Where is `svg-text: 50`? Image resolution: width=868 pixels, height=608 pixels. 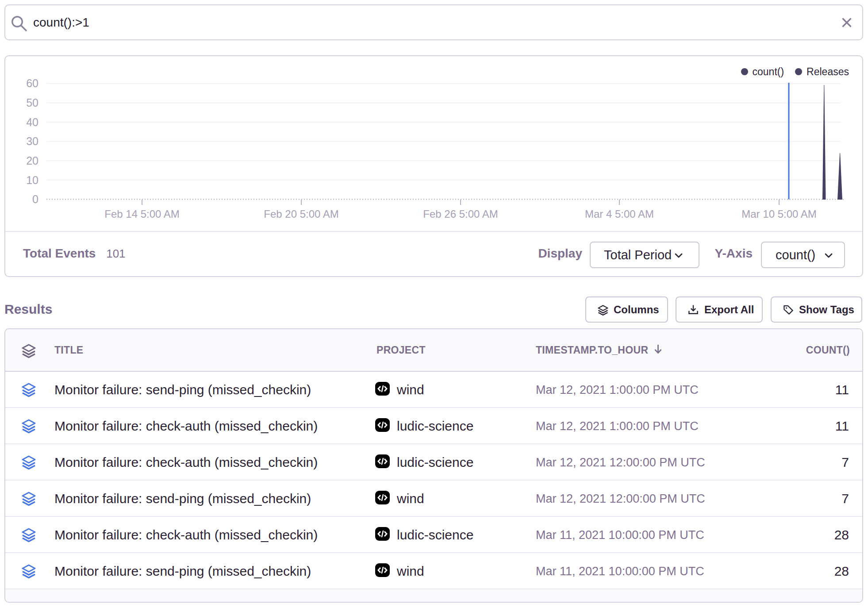 svg-text: 50 is located at coordinates (32, 103).